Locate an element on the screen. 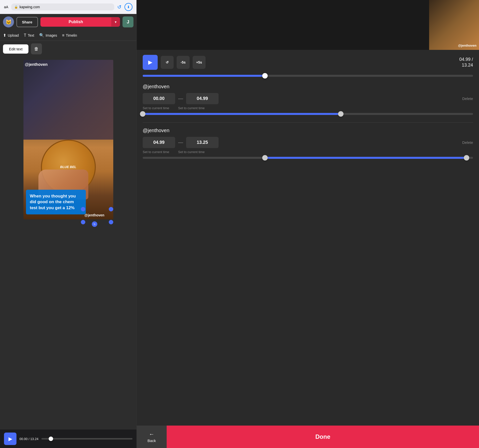  images-tool: 🔍 Images is located at coordinates (48, 35).